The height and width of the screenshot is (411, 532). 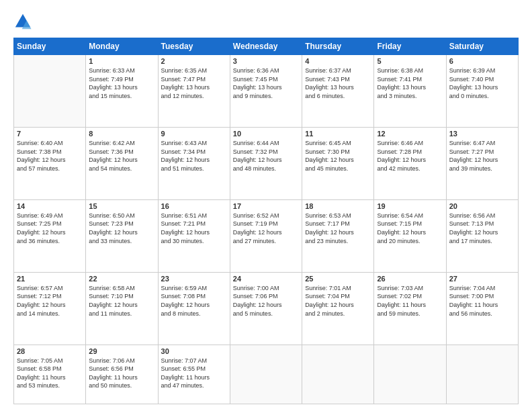 I want to click on cell-info: Sunrise: 6:51 AM Sunset: 7:21 PM Dayligh…, so click(x=194, y=228).